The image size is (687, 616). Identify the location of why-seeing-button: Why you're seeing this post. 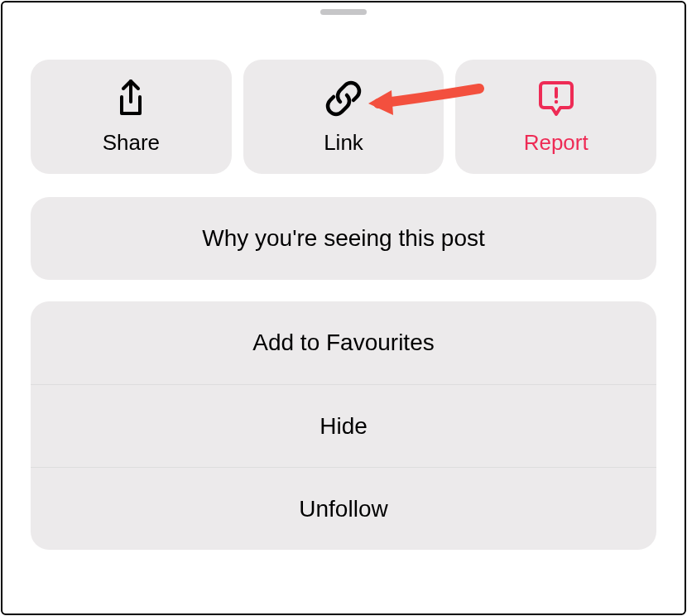
(344, 238).